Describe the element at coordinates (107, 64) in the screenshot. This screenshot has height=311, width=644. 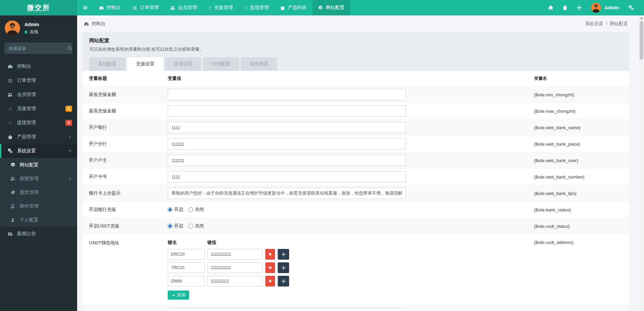
I see `tab-basic: 基础配置` at that location.